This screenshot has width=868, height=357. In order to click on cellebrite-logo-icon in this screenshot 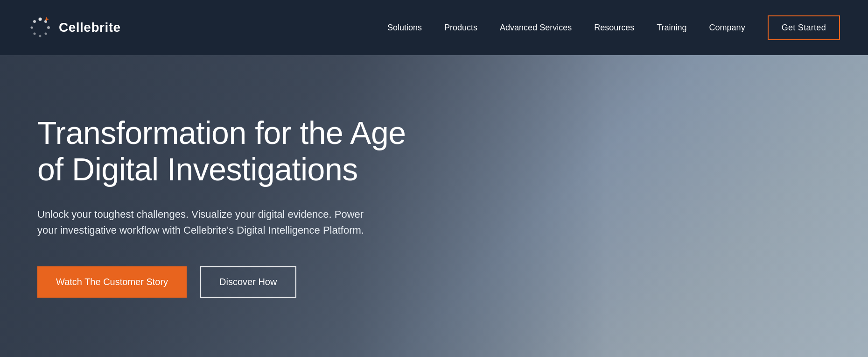, I will do `click(40, 28)`.